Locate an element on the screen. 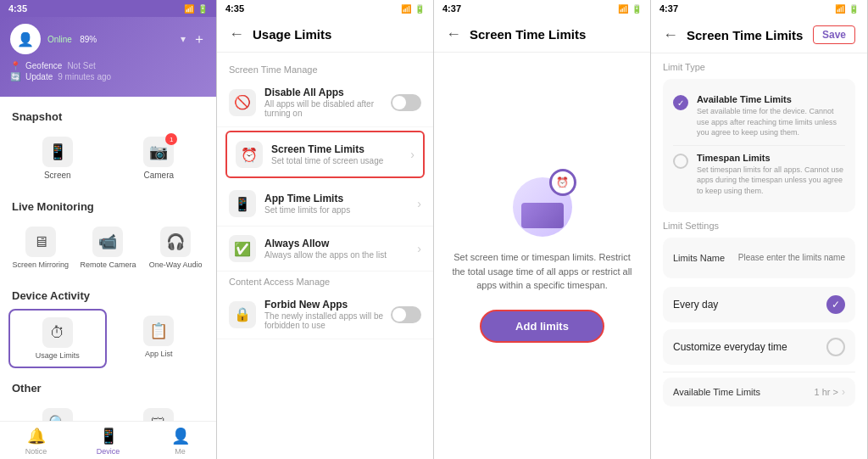 This screenshot has width=868, height=459. add-icon: ＋ is located at coordinates (199, 39).